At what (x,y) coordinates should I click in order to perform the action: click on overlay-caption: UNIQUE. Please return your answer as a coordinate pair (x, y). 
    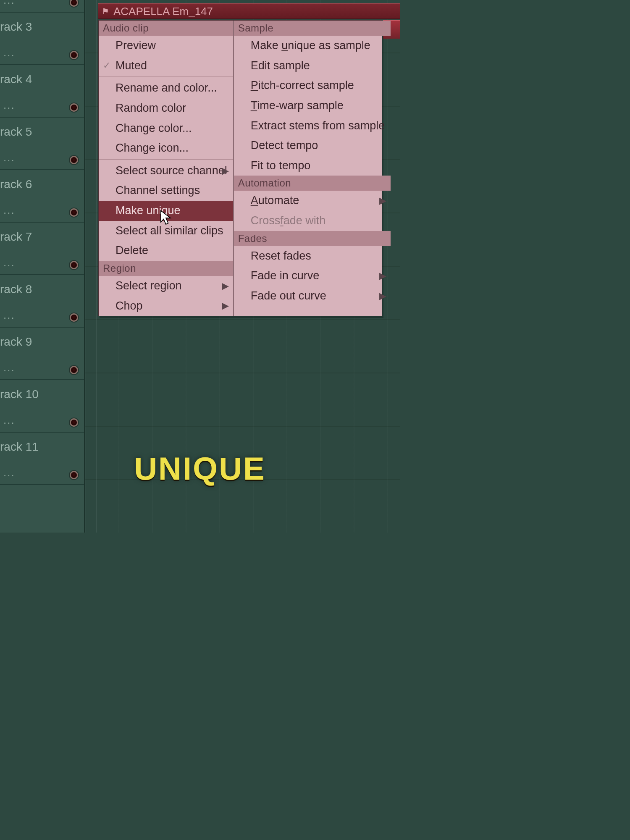
    Looking at the image, I should click on (200, 469).